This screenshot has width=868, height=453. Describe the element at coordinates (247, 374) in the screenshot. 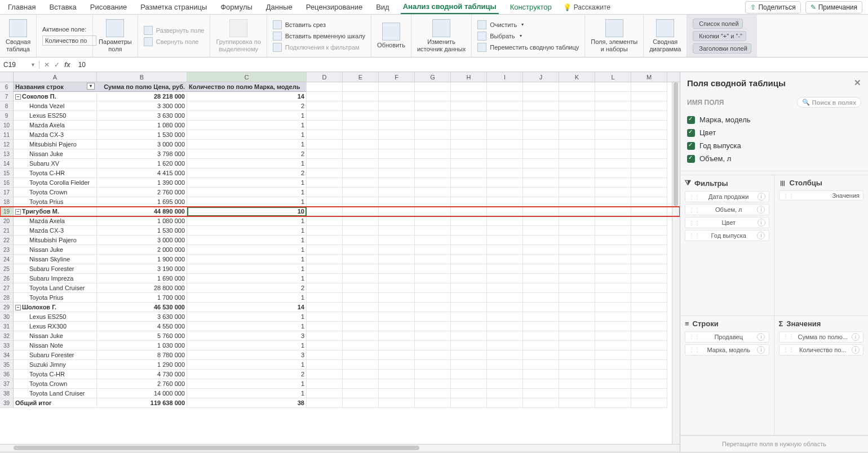

I see `cell: 2` at that location.